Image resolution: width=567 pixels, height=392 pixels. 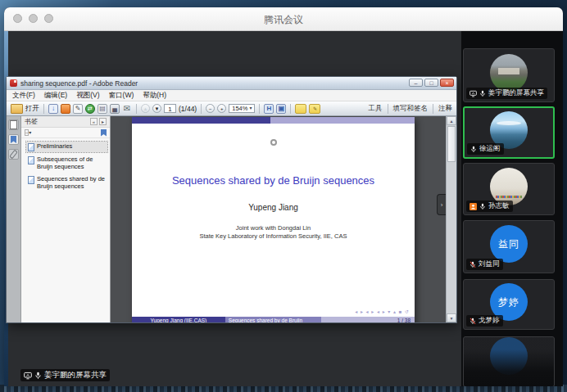 What do you see at coordinates (157, 108) in the screenshot?
I see `next-page-icon: ▼` at bounding box center [157, 108].